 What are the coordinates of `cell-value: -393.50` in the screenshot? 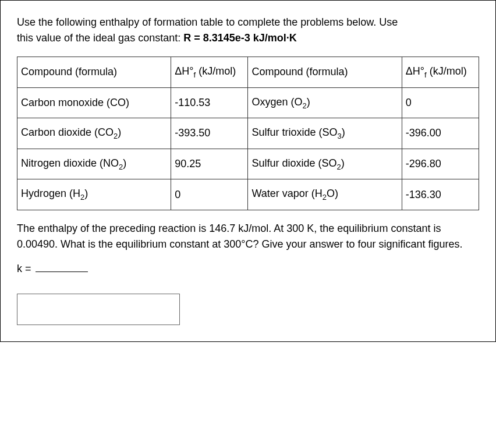 It's located at (210, 134).